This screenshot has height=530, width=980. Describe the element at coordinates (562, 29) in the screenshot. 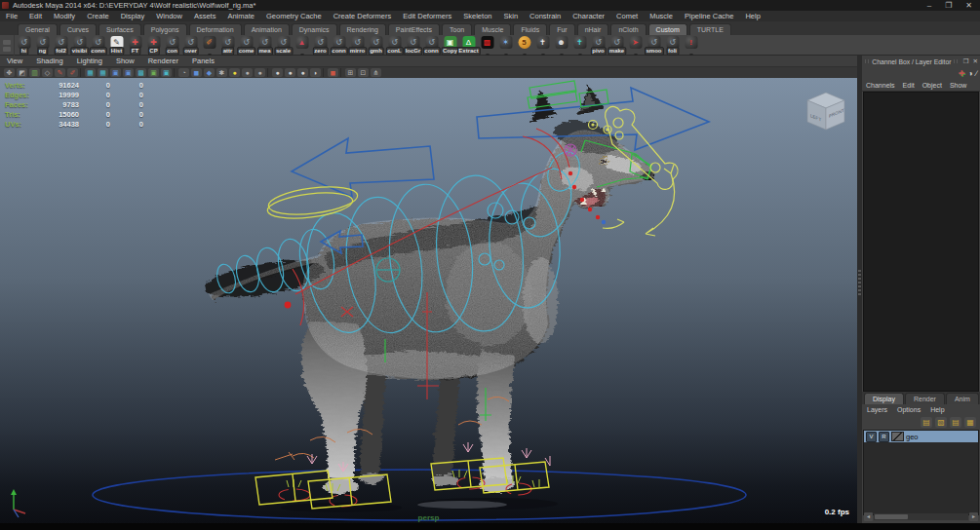

I see `shelf-tab: Fur` at that location.